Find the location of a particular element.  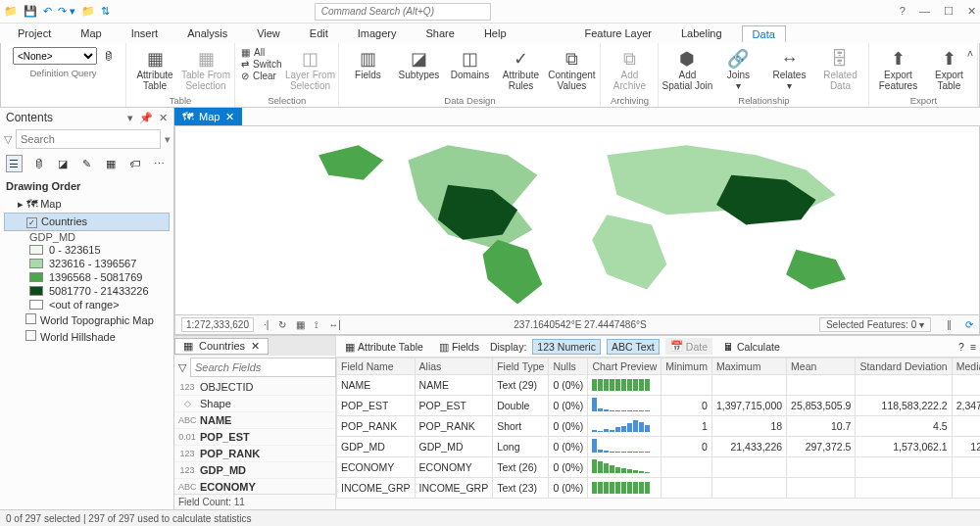

pause-icon: ‖ is located at coordinates (949, 325).